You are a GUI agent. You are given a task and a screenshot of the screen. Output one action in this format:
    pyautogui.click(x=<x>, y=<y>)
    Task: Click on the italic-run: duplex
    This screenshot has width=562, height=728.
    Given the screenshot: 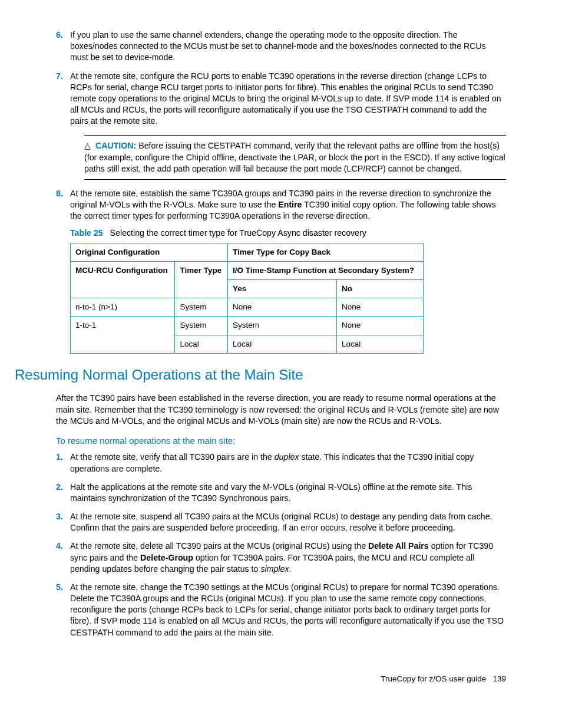 What is the action you would take?
    pyautogui.click(x=287, y=457)
    